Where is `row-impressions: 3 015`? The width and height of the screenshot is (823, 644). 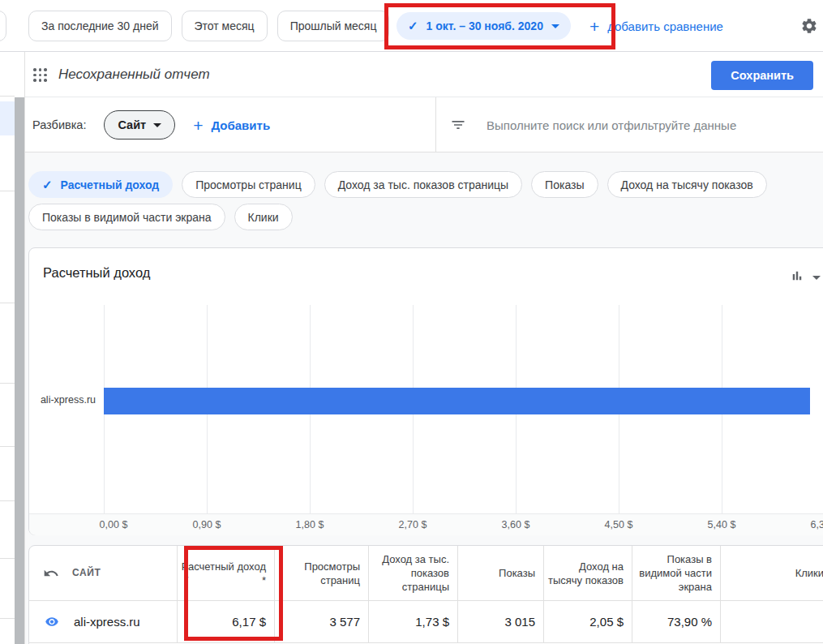 row-impressions: 3 015 is located at coordinates (500, 621).